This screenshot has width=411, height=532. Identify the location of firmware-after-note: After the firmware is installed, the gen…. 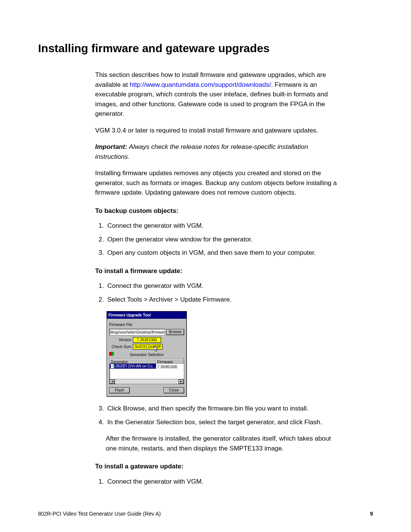
(222, 443).